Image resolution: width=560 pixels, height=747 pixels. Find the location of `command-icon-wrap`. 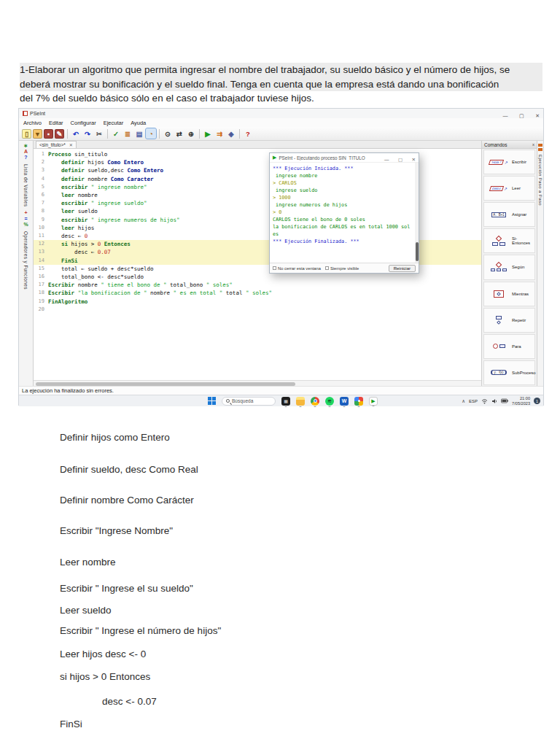

command-icon-wrap is located at coordinates (499, 346).